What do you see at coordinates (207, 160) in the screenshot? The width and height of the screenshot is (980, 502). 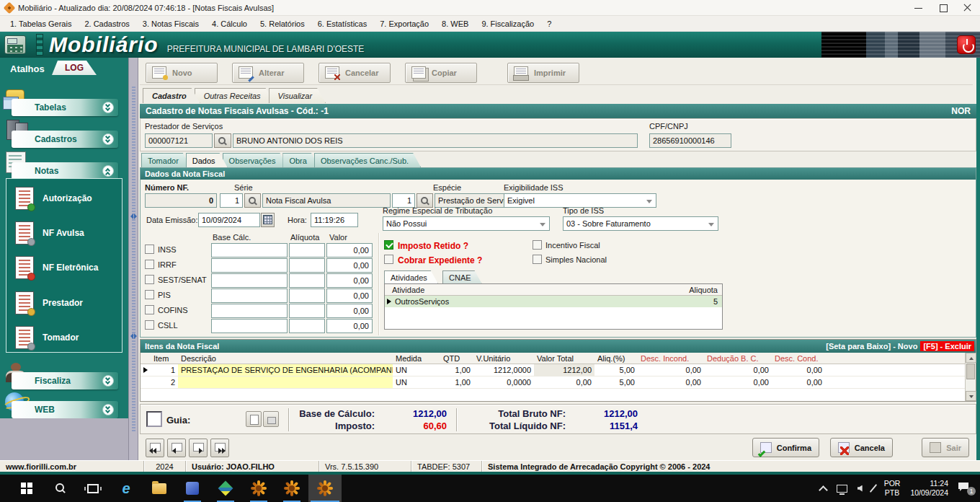 I see `tab-dados: Dados` at bounding box center [207, 160].